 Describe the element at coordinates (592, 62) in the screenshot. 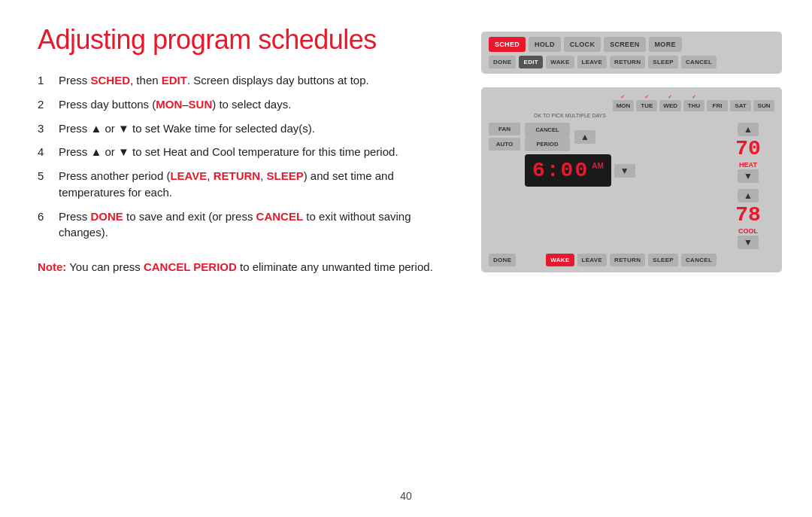

I see `leave-button-top: LEAVE` at that location.